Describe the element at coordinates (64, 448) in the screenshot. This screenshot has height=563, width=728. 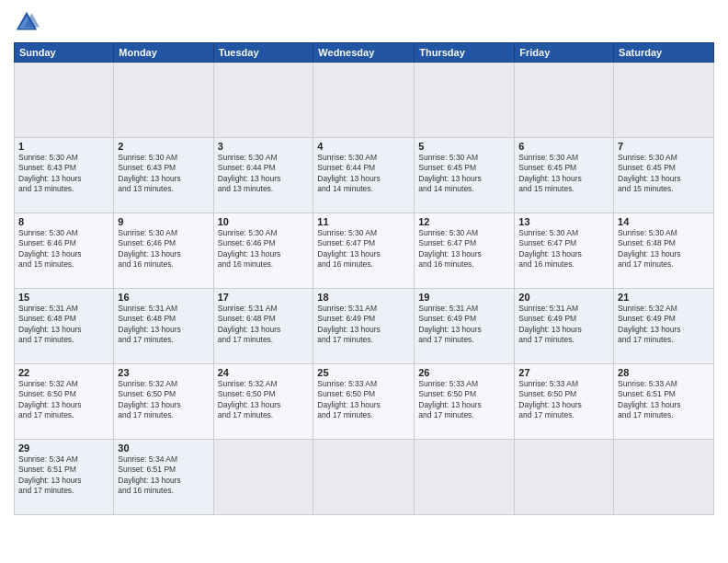
I see `day-number: 29` at that location.